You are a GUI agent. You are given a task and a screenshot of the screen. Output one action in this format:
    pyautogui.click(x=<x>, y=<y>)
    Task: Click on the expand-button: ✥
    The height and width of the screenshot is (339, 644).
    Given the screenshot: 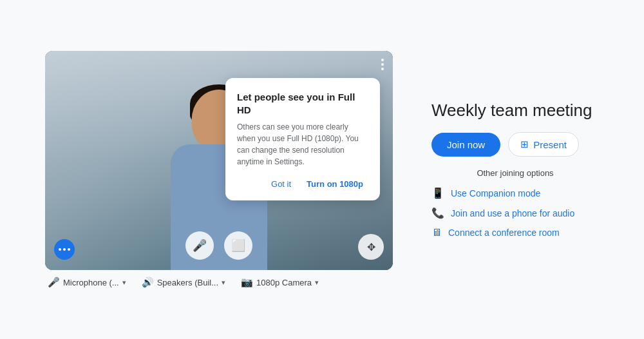 What is the action you would take?
    pyautogui.click(x=371, y=247)
    